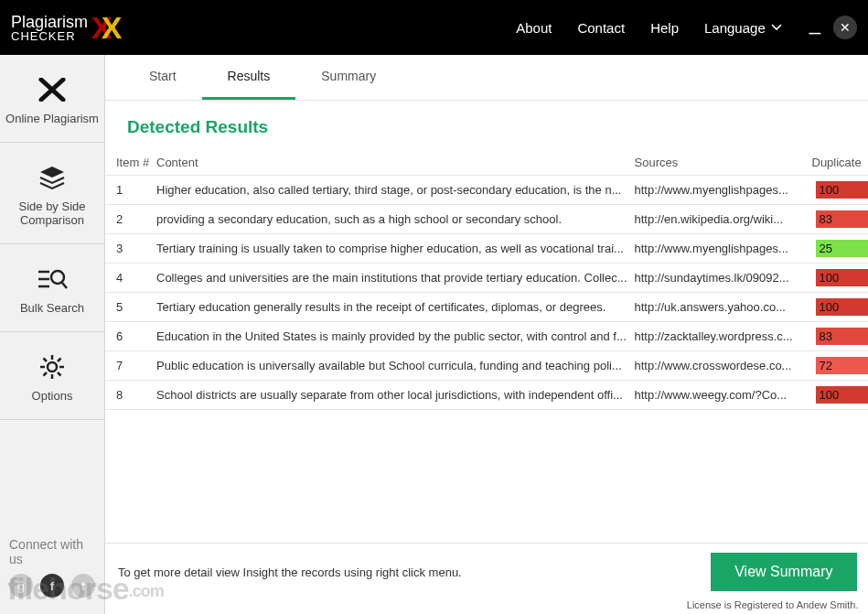  Describe the element at coordinates (128, 220) in the screenshot. I see `cell-item: 2` at that location.